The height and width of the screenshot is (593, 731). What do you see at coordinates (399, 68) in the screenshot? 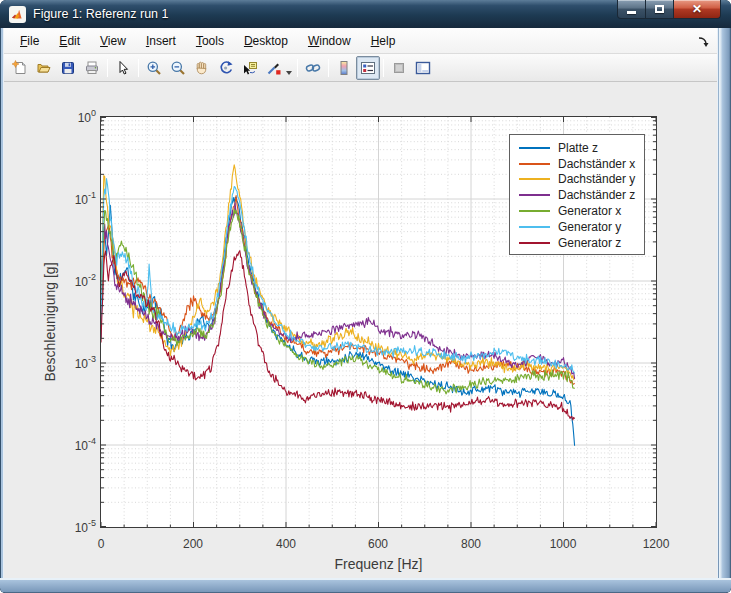
I see `hide-plot-tools-button` at bounding box center [399, 68].